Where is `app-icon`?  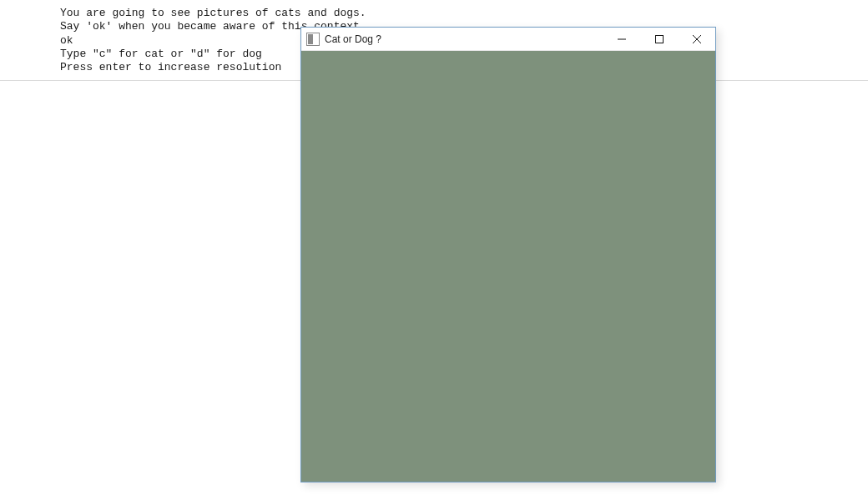 app-icon is located at coordinates (313, 39).